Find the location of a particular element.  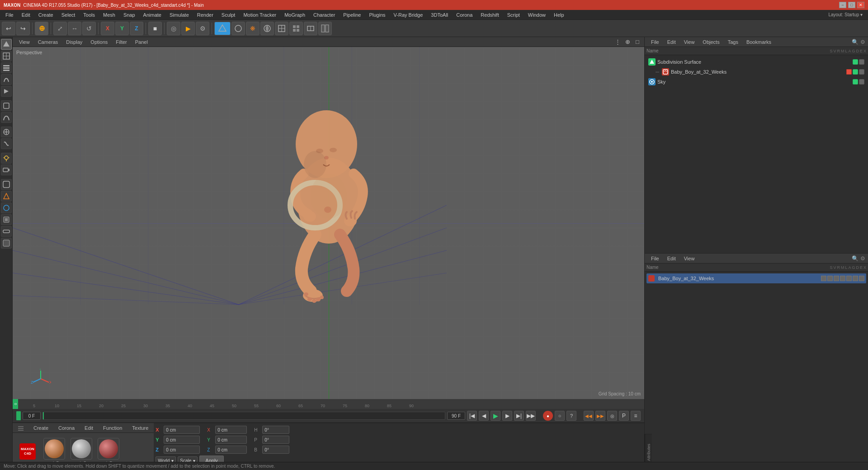

play-button: ▶ is located at coordinates (495, 416).